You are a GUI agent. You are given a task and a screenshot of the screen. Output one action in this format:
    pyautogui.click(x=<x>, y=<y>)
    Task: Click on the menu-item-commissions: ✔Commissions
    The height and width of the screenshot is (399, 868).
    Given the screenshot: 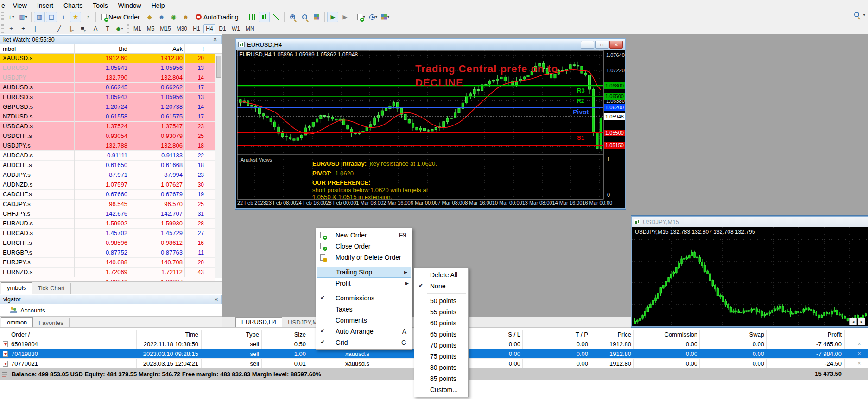 What is the action you would take?
    pyautogui.click(x=364, y=298)
    